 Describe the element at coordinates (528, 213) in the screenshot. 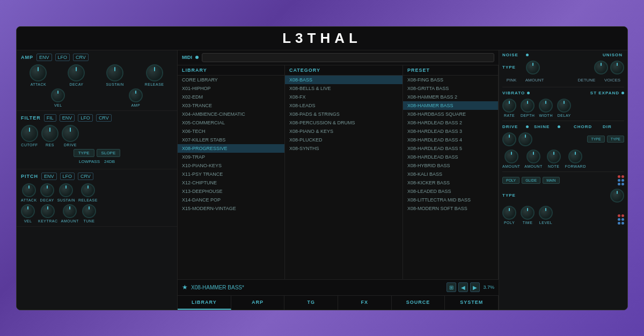

I see `time-knob` at that location.